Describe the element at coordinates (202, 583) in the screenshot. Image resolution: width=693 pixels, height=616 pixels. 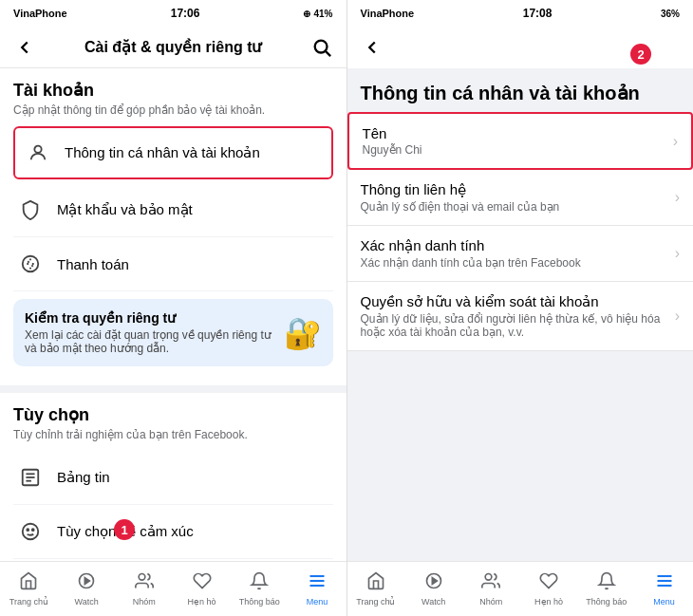
I see `heart-icon` at that location.